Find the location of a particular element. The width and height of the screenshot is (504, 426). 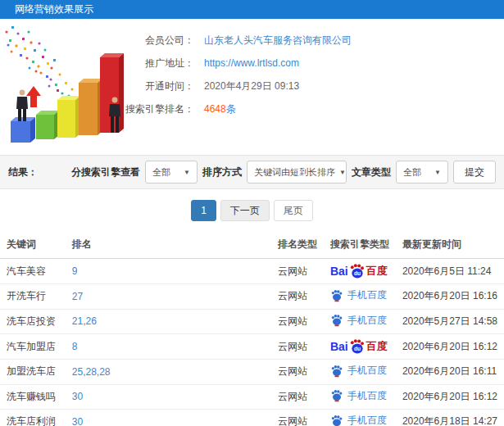

rank-cell: 21,26 is located at coordinates (169, 321).